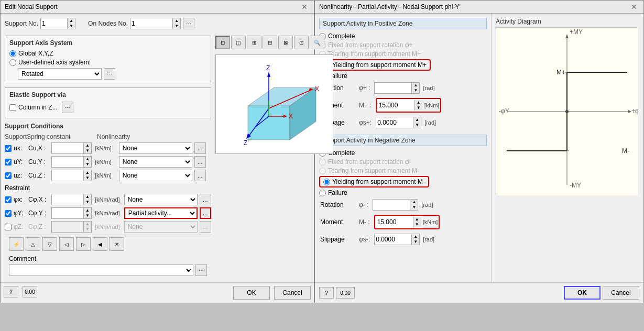  What do you see at coordinates (416, 85) in the screenshot?
I see `pos-rotation-up: ▲` at bounding box center [416, 85].